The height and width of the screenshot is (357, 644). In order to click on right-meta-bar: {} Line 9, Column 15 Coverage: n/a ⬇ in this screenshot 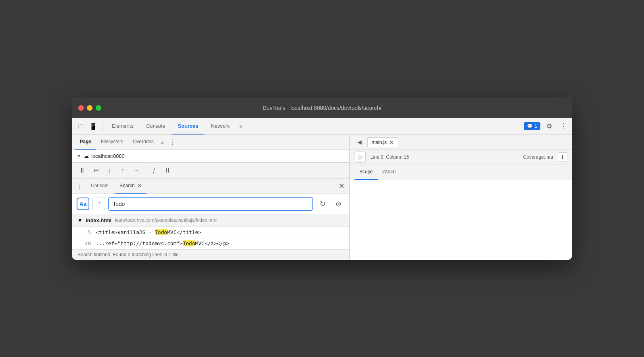, I will do `click(461, 157)`.